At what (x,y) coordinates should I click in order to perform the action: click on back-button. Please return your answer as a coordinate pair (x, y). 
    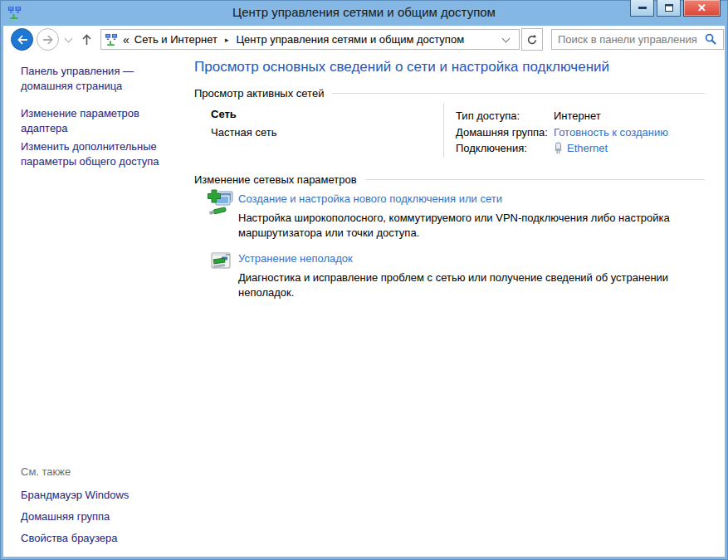
    Looking at the image, I should click on (22, 40).